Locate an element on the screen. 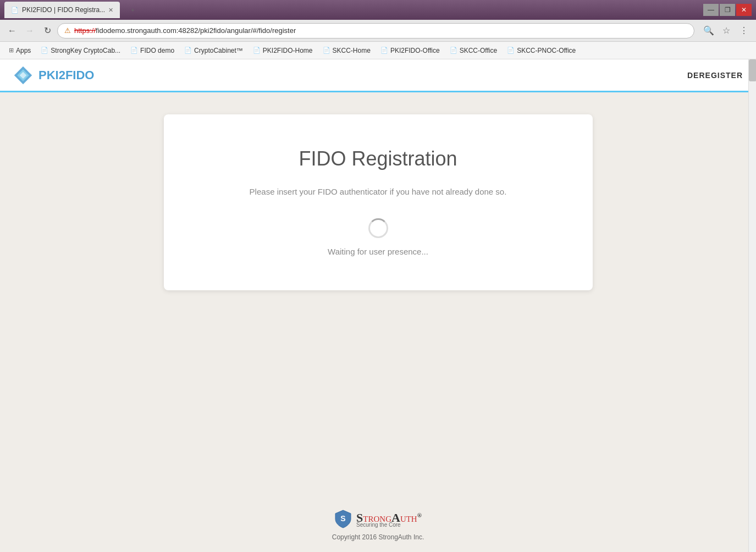 The width and height of the screenshot is (756, 552). bookmark-strongkey: 📄 StrongKey CryptoCab... is located at coordinates (80, 51).